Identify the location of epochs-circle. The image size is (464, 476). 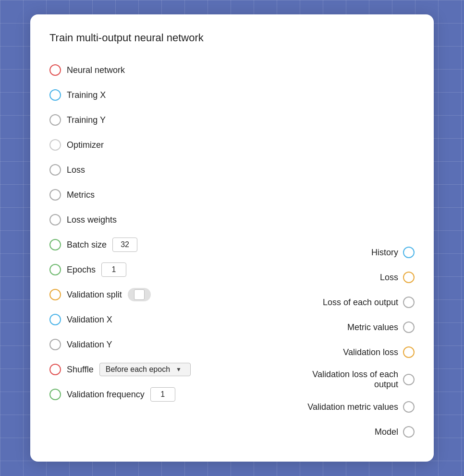
(55, 270).